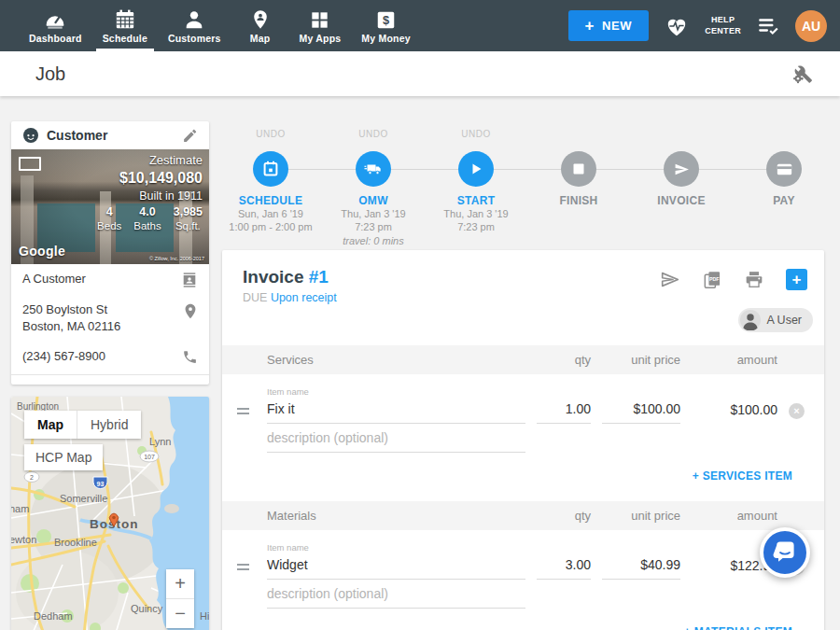 This screenshot has height=630, width=840. Describe the element at coordinates (82, 441) in the screenshot. I see `map-type-controls: Map Hybrid HCP Map` at that location.